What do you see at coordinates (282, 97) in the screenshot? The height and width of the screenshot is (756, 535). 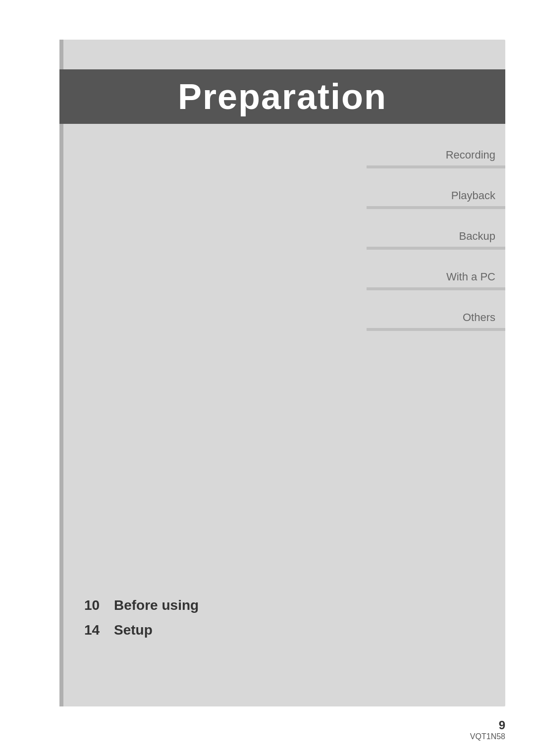 I see `title-banner: Preparation` at bounding box center [282, 97].